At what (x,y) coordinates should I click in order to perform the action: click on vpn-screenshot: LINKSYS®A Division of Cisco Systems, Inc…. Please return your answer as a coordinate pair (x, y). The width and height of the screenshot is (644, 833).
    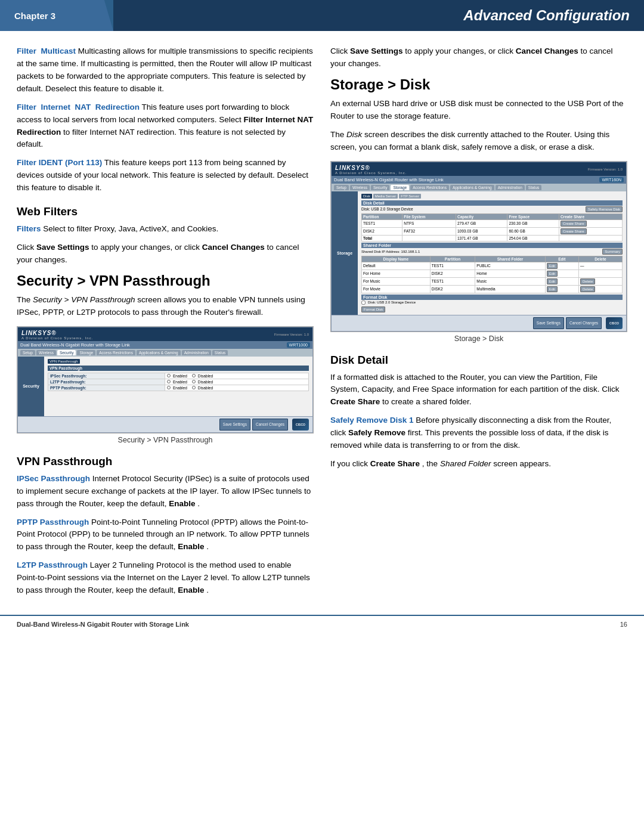
    Looking at the image, I should click on (165, 380).